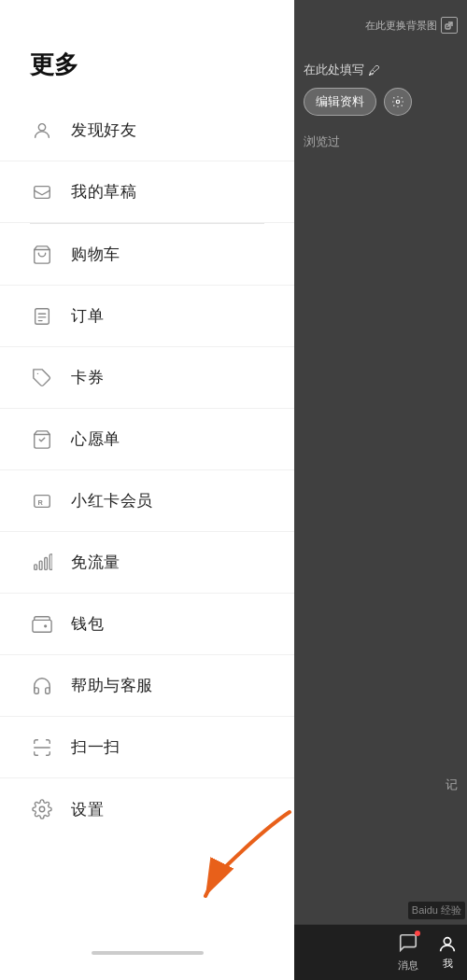  What do you see at coordinates (95, 747) in the screenshot?
I see `sidebar-item-label: 扫一扫` at bounding box center [95, 747].